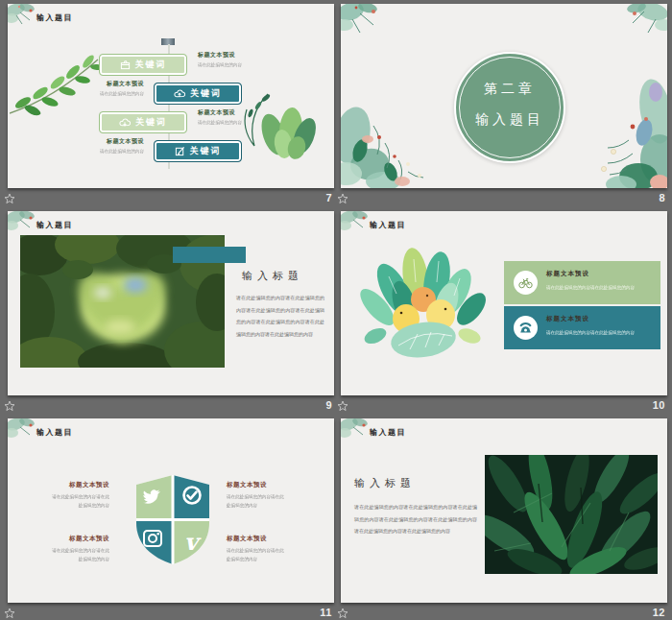 The image size is (672, 620). I want to click on dark-leaves-photo, so click(571, 514).